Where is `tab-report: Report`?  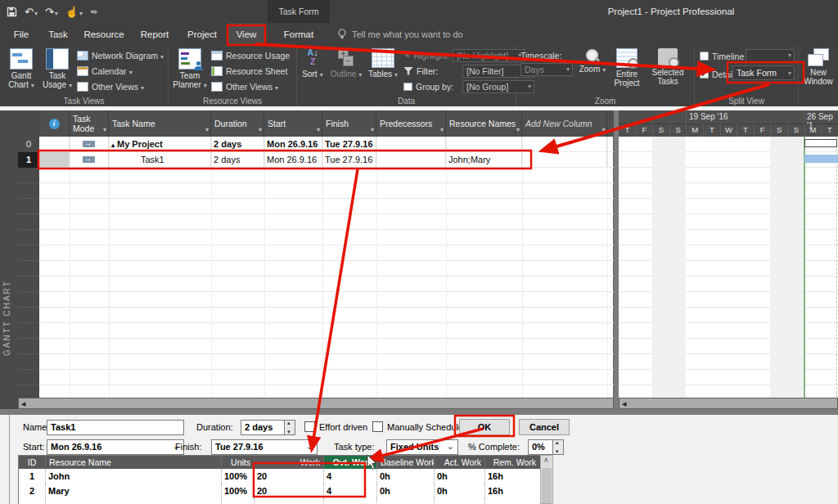
tab-report: Report is located at coordinates (155, 34).